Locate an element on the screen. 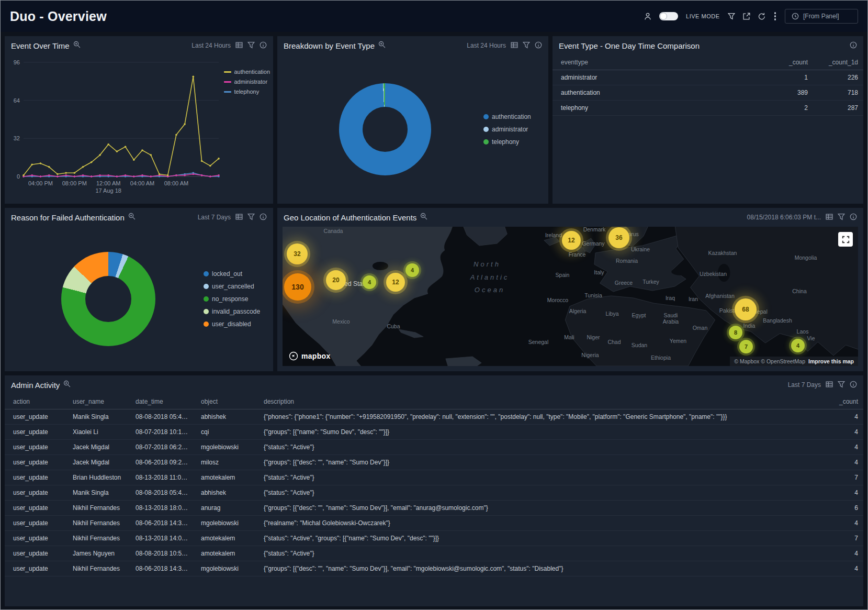 Image resolution: width=868 pixels, height=610 pixels. table-row: user_updateNikhil Fernandes08-13-2018 14… is located at coordinates (434, 538).